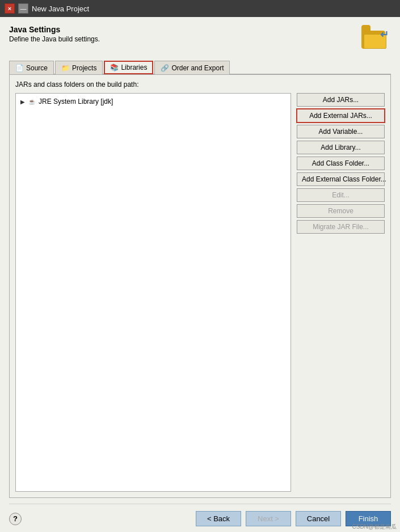 Image resolution: width=400 pixels, height=532 pixels. Describe the element at coordinates (318, 518) in the screenshot. I see `cancel-button: Cancel` at that location.